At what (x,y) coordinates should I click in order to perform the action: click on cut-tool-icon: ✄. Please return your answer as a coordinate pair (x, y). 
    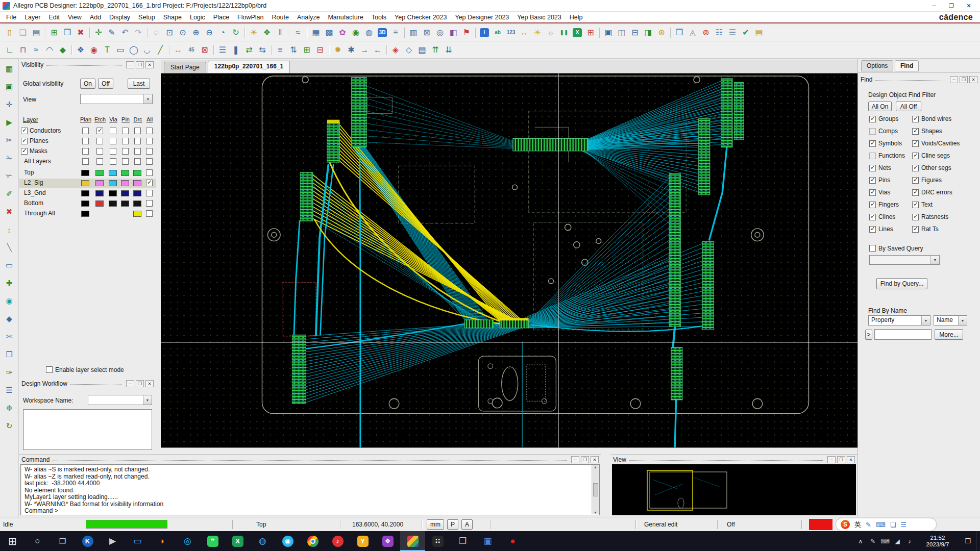
    Looking at the image, I should click on (9, 337).